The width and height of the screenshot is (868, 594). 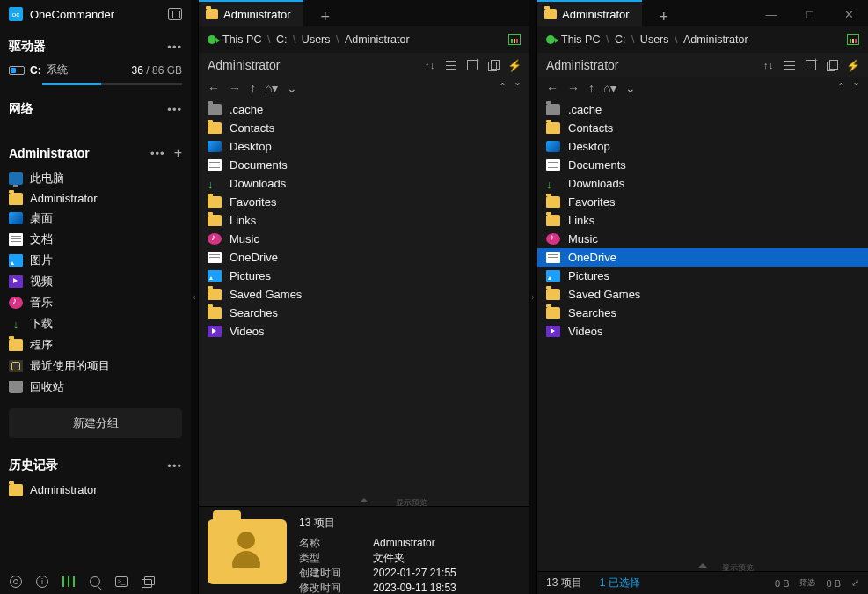 I want to click on sidebar-item: 文档, so click(x=95, y=239).